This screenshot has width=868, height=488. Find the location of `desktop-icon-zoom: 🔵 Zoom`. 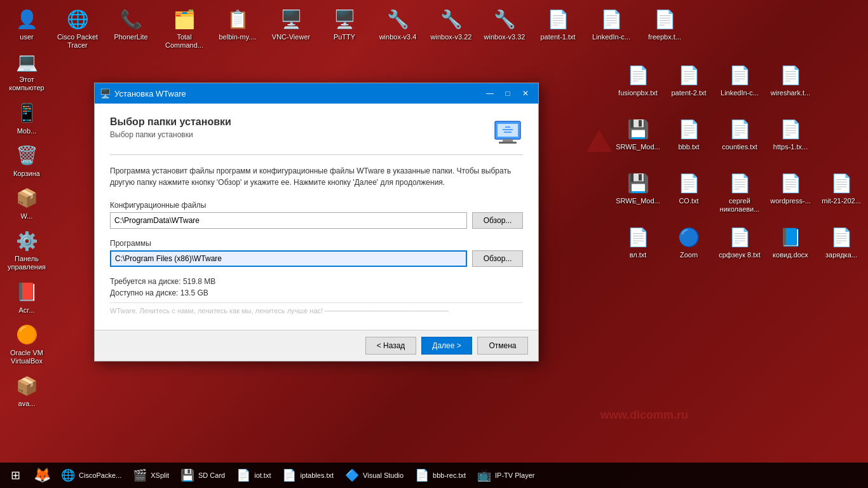

desktop-icon-zoom: 🔵 Zoom is located at coordinates (689, 248).